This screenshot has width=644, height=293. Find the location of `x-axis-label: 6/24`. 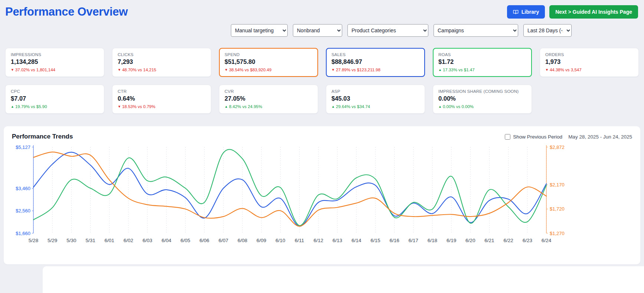

x-axis-label: 6/24 is located at coordinates (546, 241).